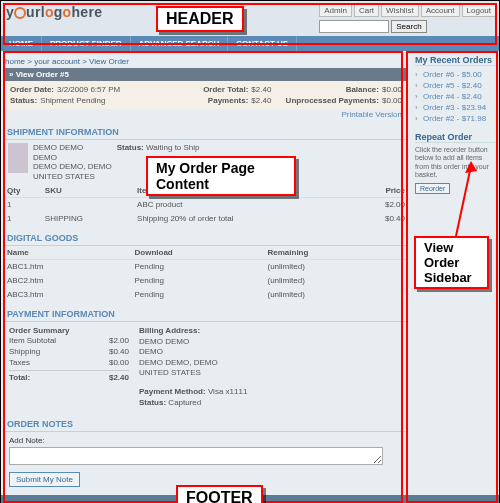 Image resolution: width=500 pixels, height=503 pixels. Describe the element at coordinates (72, 162) in the screenshot. I see `shipping-address: DEMO DEMODEMODEMO DEMO, DEMOUNITED STATE…` at that location.